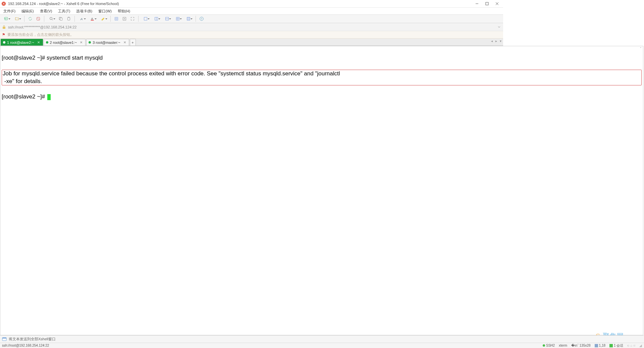 The width and height of the screenshot is (644, 348). I want to click on disconnect-icon, so click(38, 19).